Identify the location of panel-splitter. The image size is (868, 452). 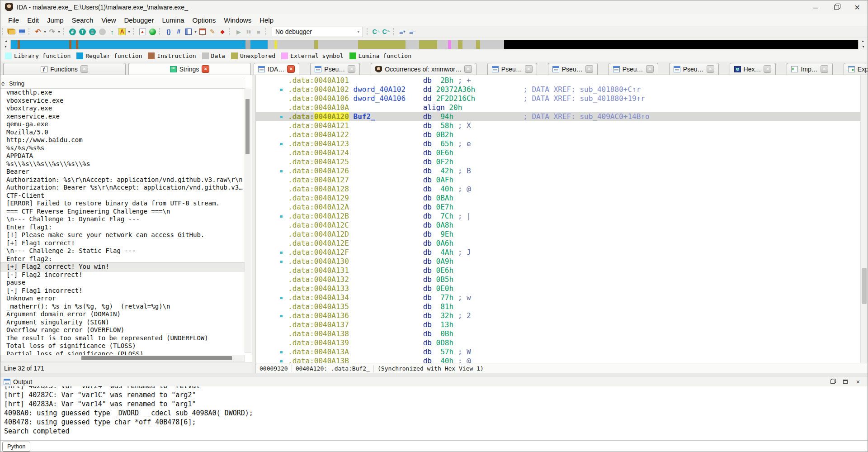
(254, 224).